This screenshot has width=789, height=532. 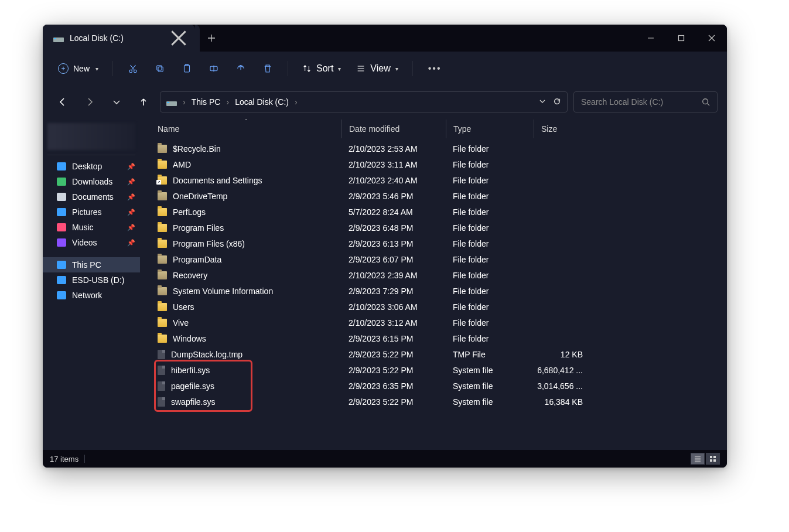 I want to click on sidebar-item-label: Downloads, so click(x=93, y=182).